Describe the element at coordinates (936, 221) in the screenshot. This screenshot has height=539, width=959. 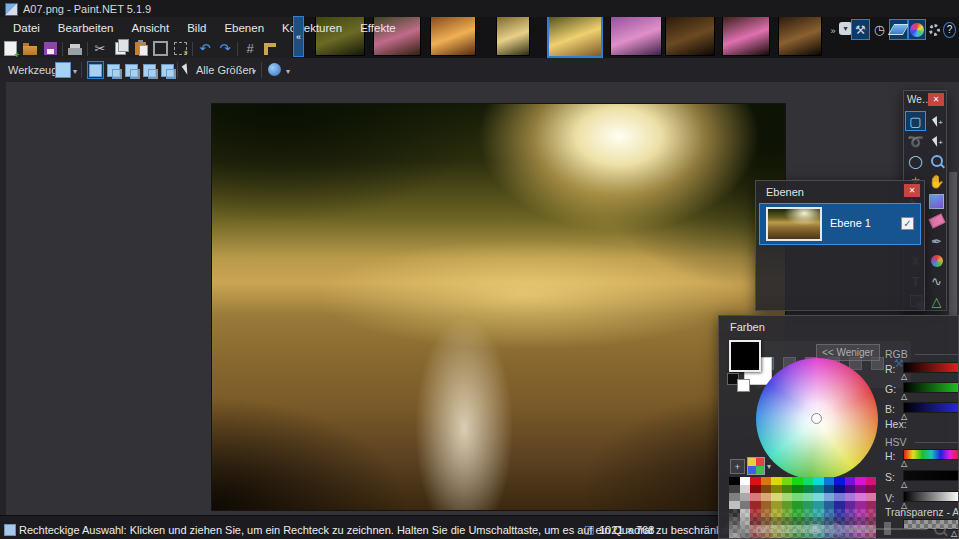
I see `tool-eraser` at that location.